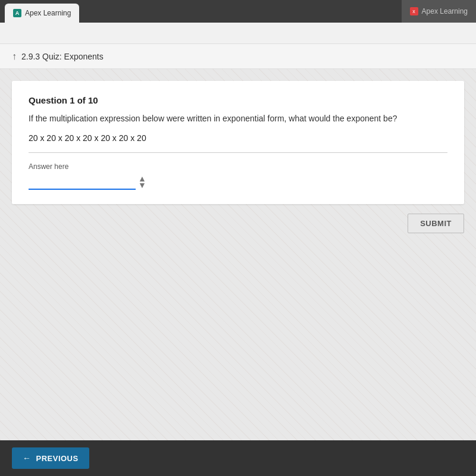 Image resolution: width=476 pixels, height=476 pixels. What do you see at coordinates (94, 182) in the screenshot?
I see `answer-input-wrapper: ▲ ▼` at bounding box center [94, 182].